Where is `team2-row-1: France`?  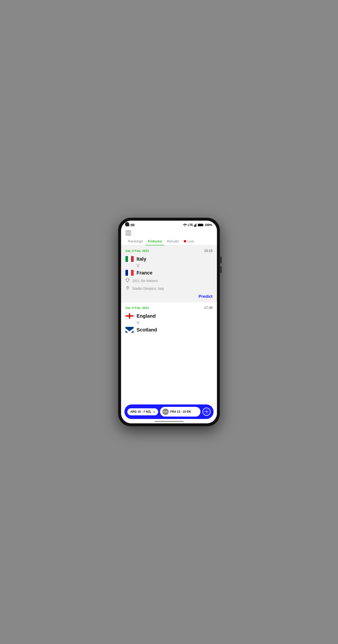 team2-row-1: France is located at coordinates (169, 273).